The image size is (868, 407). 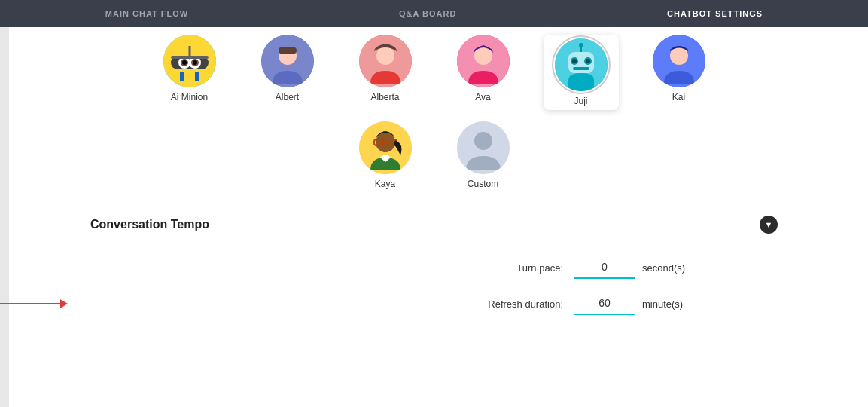 I want to click on arrow-head, so click(x=64, y=304).